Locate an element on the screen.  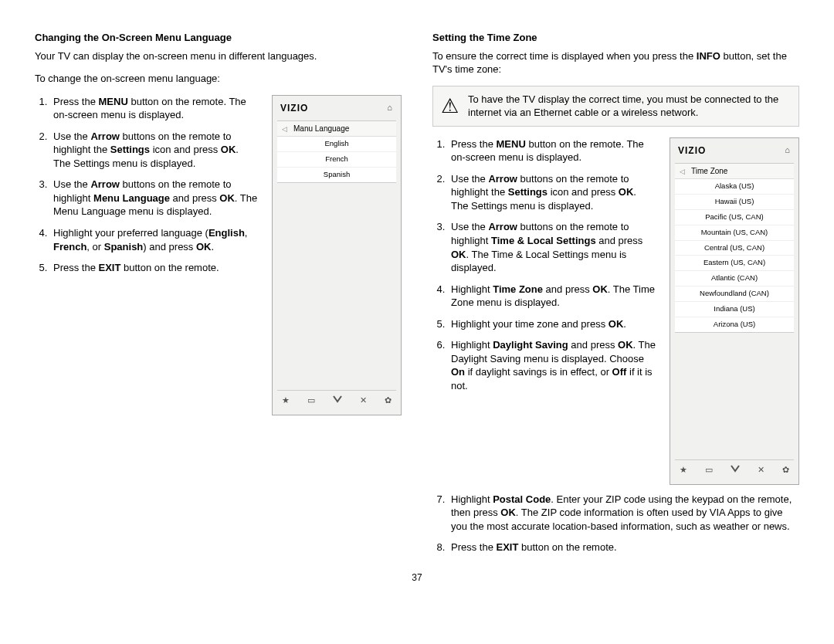
menu-item: English is located at coordinates (337, 144).